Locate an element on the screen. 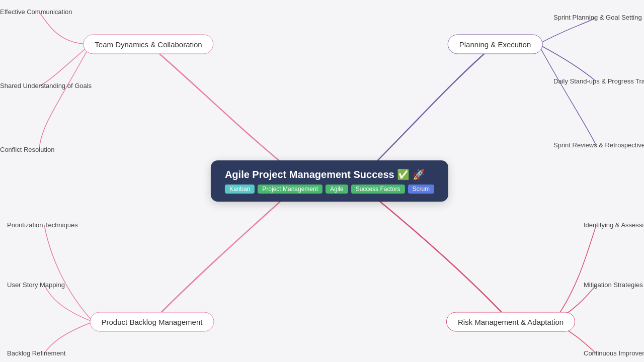  leaf-shared-understanding: Shared Understanding of Goals is located at coordinates (46, 85).